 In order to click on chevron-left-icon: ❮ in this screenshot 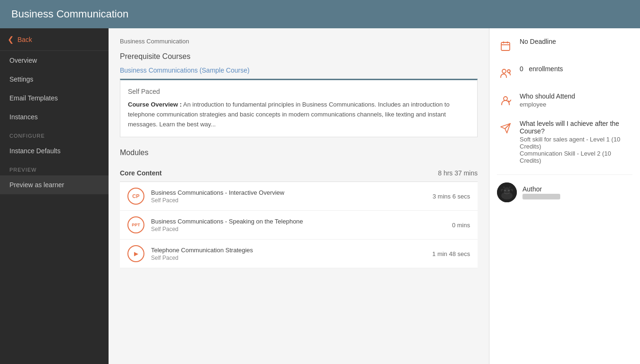, I will do `click(10, 40)`.